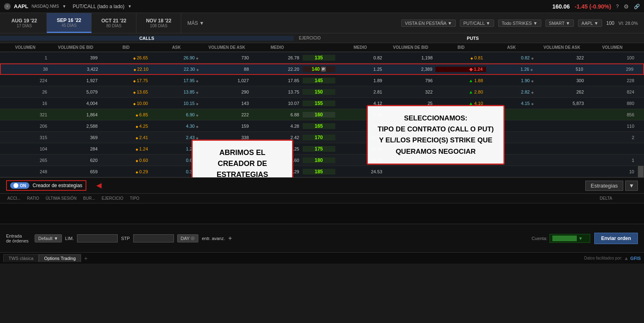 The image size is (644, 323). Describe the element at coordinates (86, 258) in the screenshot. I see `add-tab-button: +` at that location.